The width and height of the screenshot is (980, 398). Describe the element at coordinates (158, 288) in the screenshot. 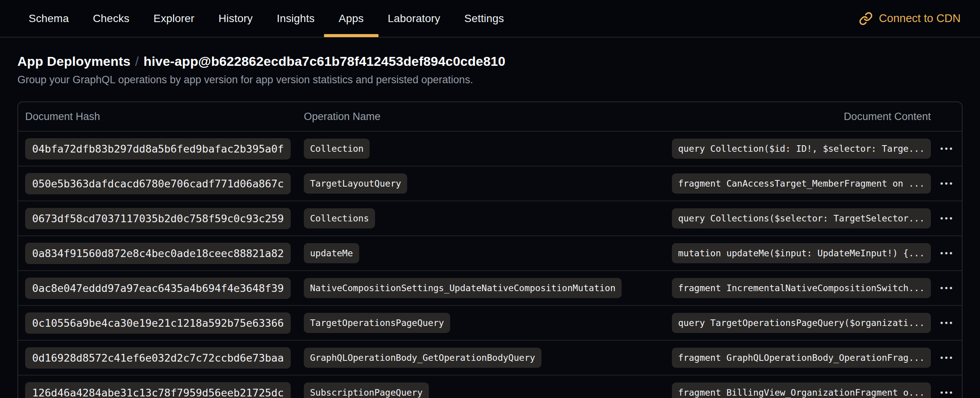

I see `document-hash-pill: 0ac8e047eddd97a97eac6435a4b694f4e3648f39` at that location.